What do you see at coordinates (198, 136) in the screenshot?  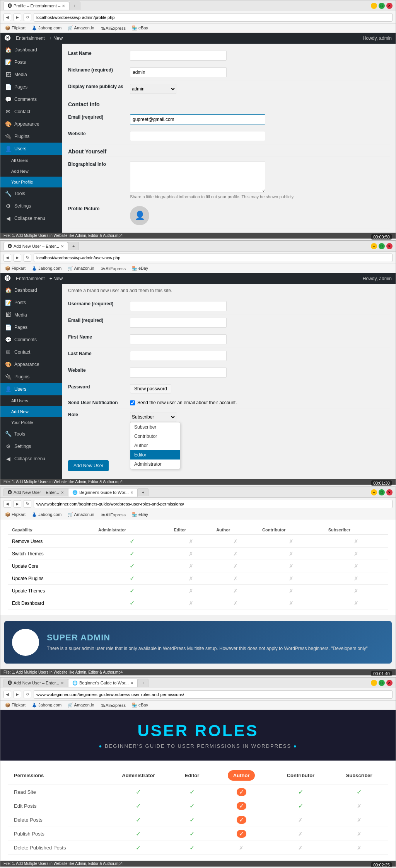 I see `input-website` at bounding box center [198, 136].